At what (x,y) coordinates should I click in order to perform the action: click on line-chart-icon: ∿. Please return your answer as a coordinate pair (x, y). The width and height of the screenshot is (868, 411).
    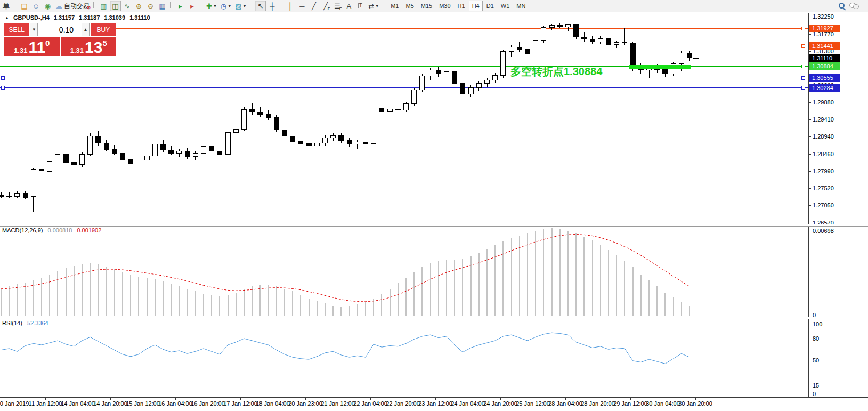
    Looking at the image, I should click on (127, 6).